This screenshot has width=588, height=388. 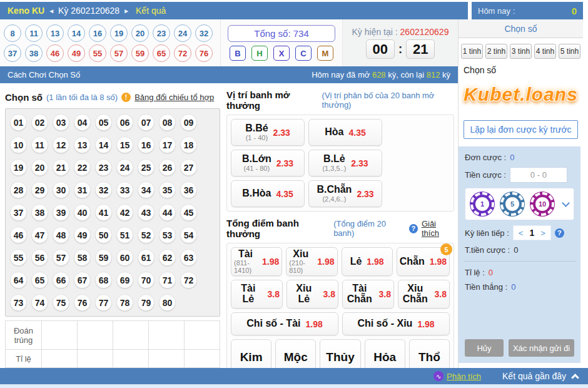 I want to click on index-bet-button: Chỉ số - Xỉu 1.98, so click(x=396, y=324).